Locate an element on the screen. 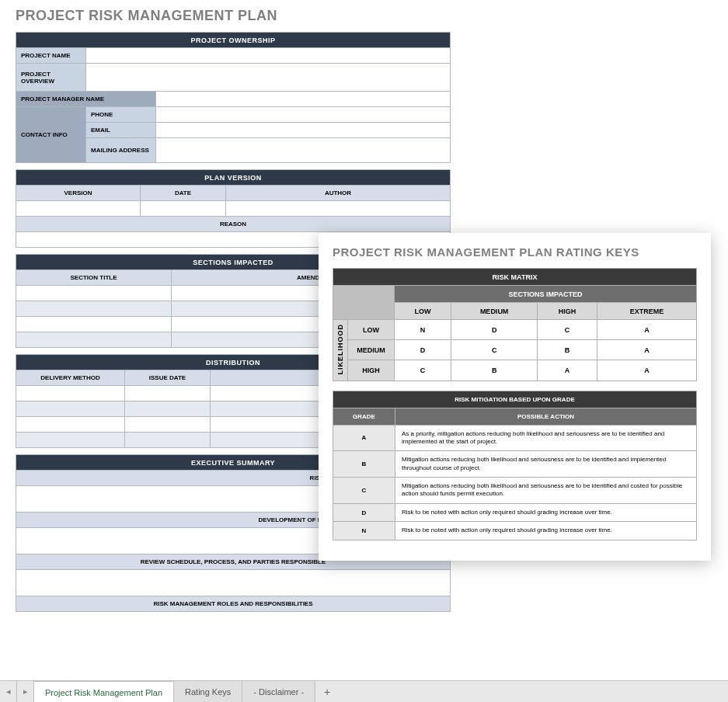  scroll-right-button: ▸ is located at coordinates (26, 692).